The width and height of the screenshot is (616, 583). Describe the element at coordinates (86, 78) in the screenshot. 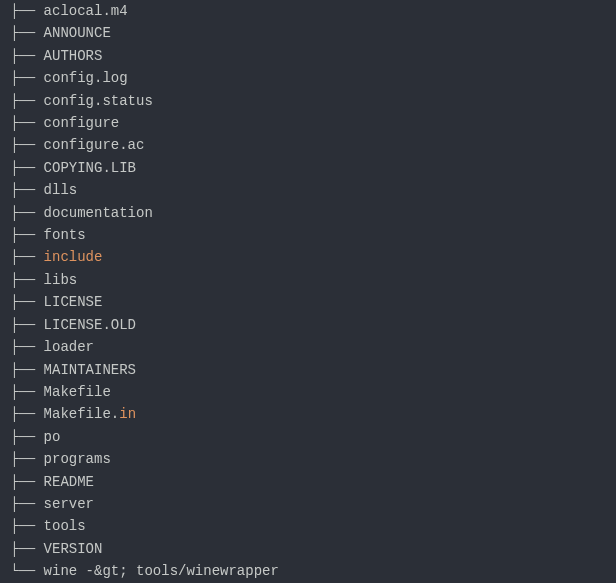

I see `file-name: config.log` at that location.